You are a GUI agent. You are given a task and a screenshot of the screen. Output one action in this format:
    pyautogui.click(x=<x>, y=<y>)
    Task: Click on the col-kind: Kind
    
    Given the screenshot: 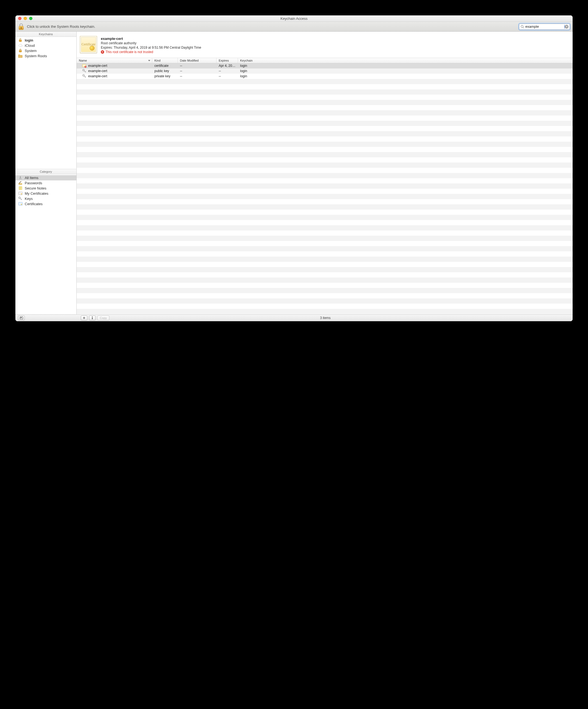 What is the action you would take?
    pyautogui.click(x=165, y=61)
    